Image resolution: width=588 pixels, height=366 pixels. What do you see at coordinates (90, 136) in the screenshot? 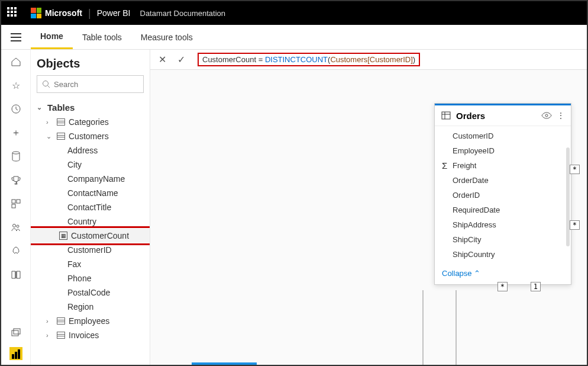
I see `table-node: ⌄Customers` at bounding box center [90, 136].